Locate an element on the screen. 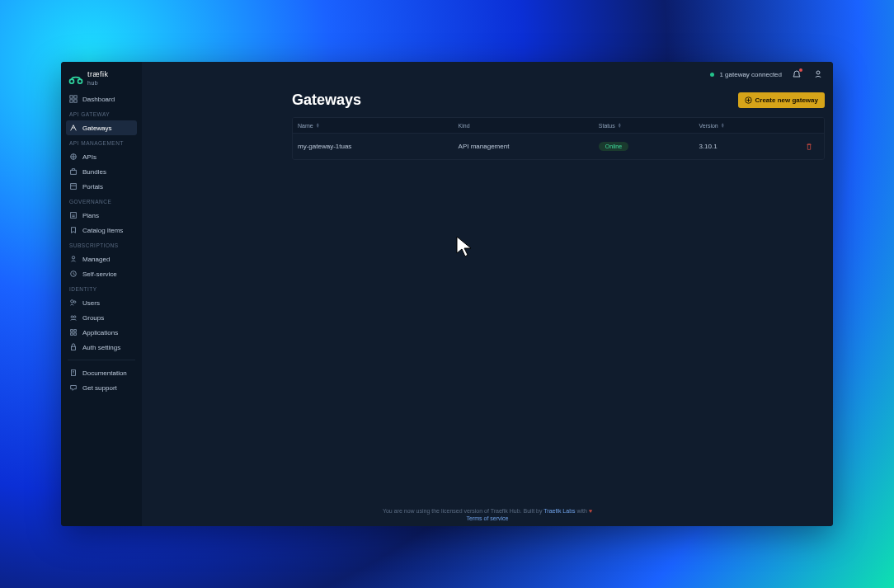 Image resolution: width=894 pixels, height=588 pixels. sidebar-item-catalog-items: Catalog Items is located at coordinates (101, 230).